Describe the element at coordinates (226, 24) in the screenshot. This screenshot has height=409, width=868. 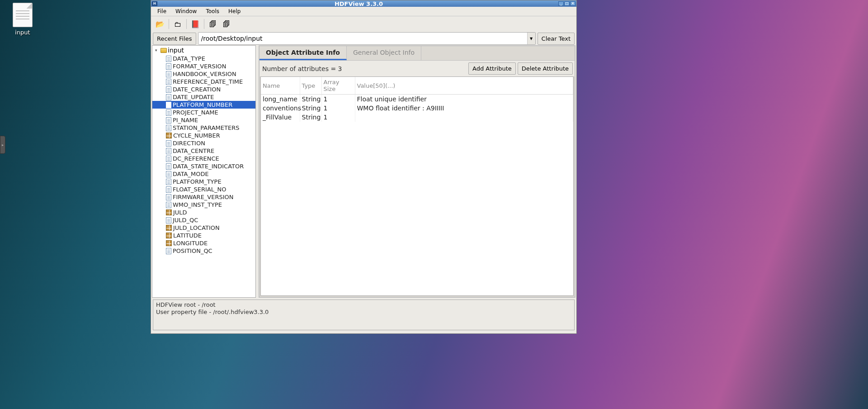
I see `nav-fwd-icon: 🗐` at that location.